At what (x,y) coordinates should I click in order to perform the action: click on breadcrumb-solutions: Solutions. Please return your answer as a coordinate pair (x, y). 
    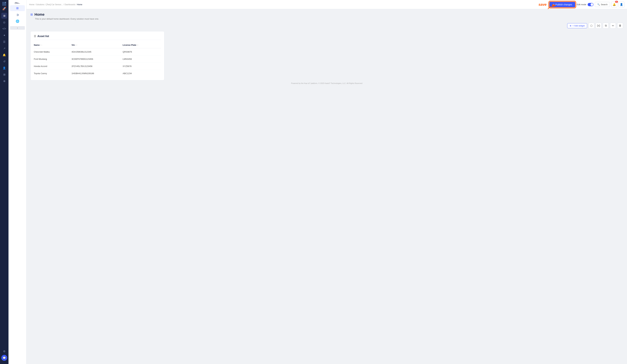
    Looking at the image, I should click on (40, 4).